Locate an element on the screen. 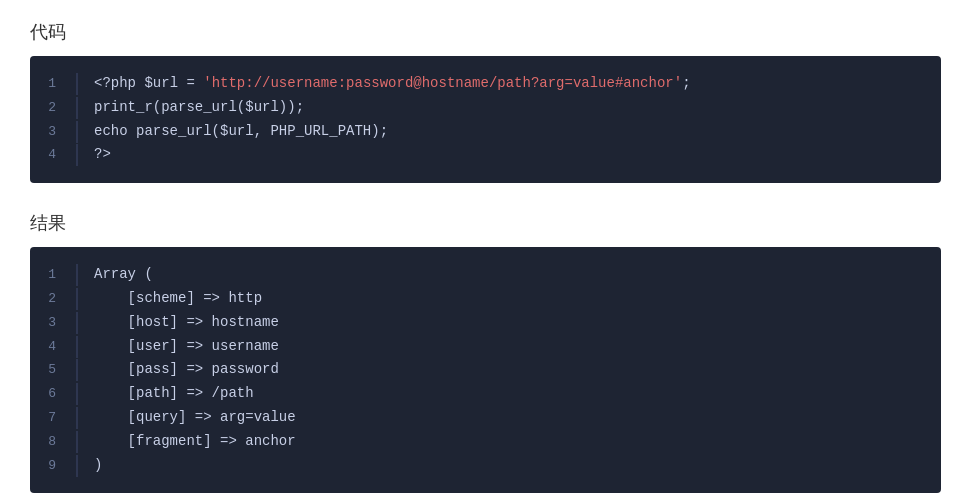 This screenshot has width=971, height=500. code-content-2: print_r(parse_url($url)); is located at coordinates (199, 108).